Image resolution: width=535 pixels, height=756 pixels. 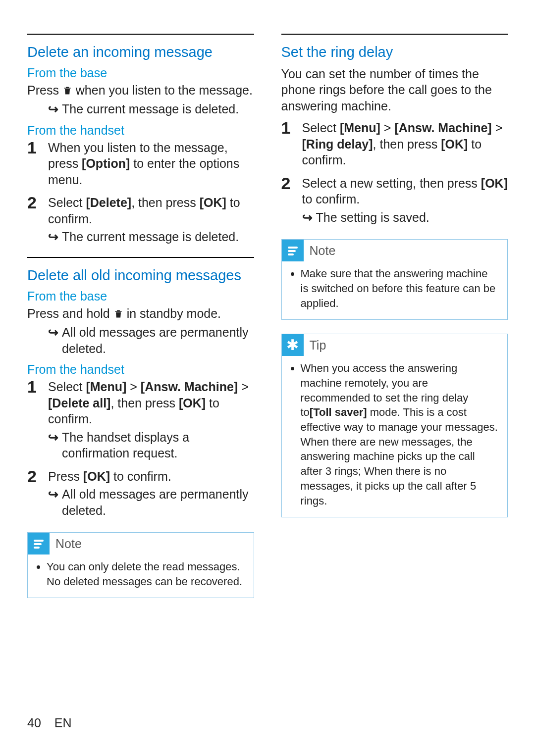 What do you see at coordinates (395, 345) in the screenshot?
I see `callout-header: ✱ Tip` at bounding box center [395, 345].